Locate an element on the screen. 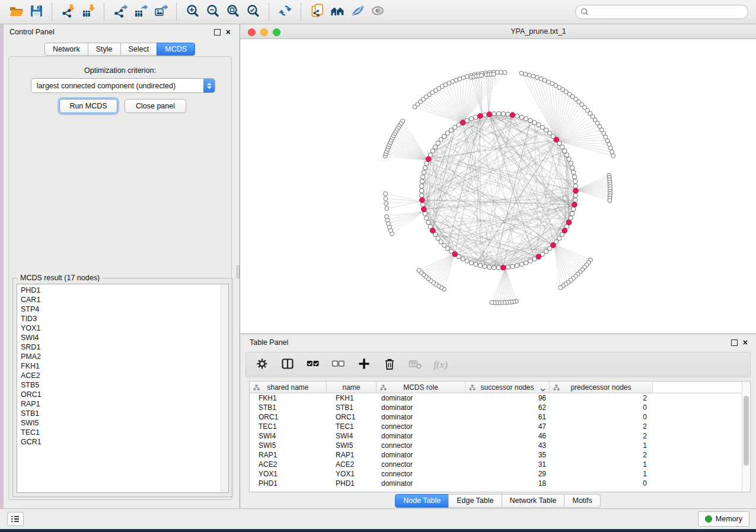 The height and width of the screenshot is (532, 756). table-cell: 0 is located at coordinates (601, 408).